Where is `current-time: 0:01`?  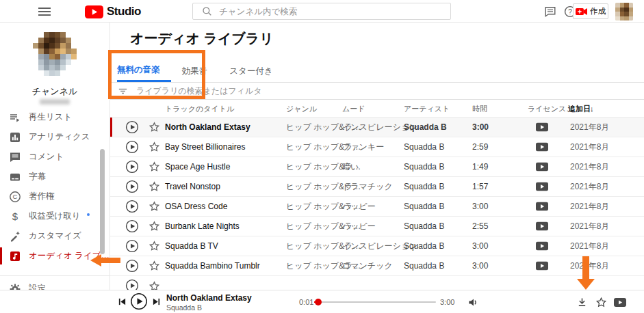
current-time: 0:01 is located at coordinates (307, 302).